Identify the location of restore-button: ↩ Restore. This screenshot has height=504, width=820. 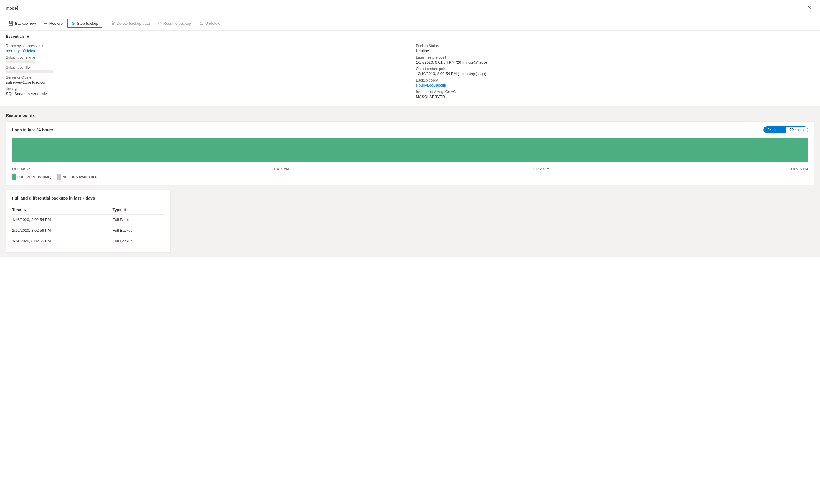
(54, 23).